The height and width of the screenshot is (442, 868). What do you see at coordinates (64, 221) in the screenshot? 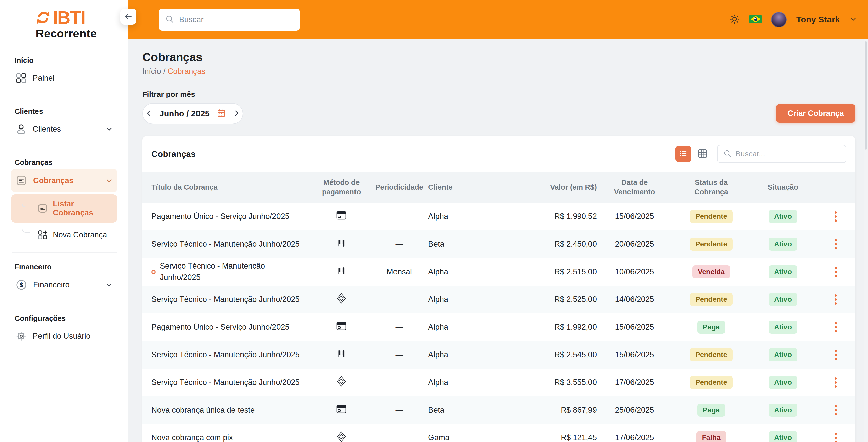
I see `sidebar: IBTI Recorrente Início Painel Clientes C…` at bounding box center [64, 221].